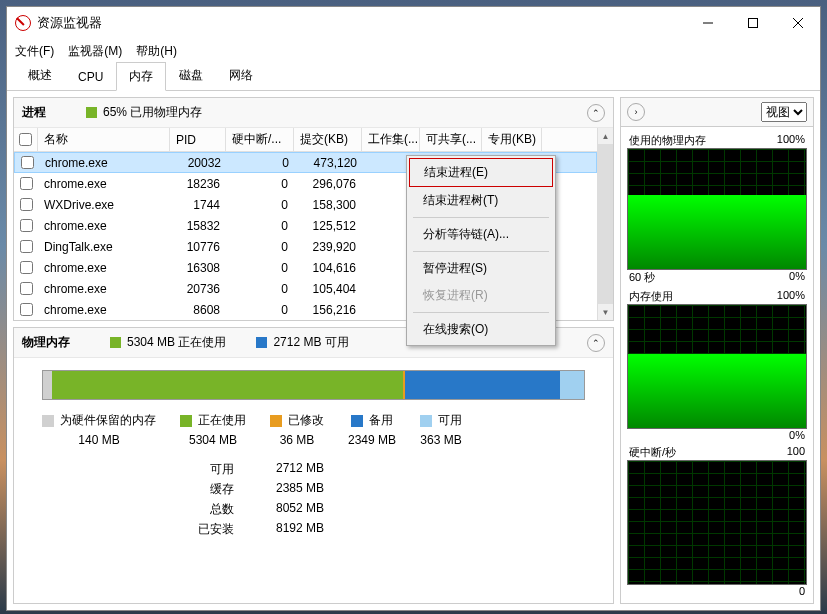 The width and height of the screenshot is (827, 614). I want to click on ctx-resume: 恢复进程(R), so click(481, 296).